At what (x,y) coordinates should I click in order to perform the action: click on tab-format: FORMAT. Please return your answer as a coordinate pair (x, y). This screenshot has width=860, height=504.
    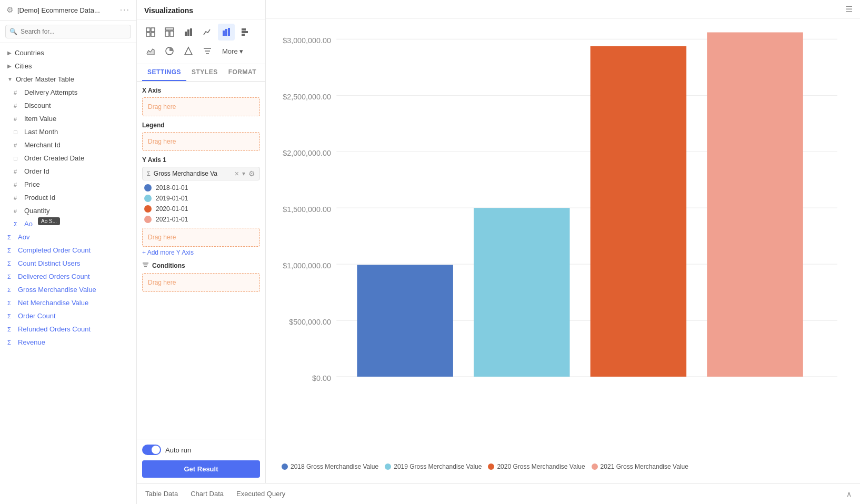
    Looking at the image, I should click on (242, 73).